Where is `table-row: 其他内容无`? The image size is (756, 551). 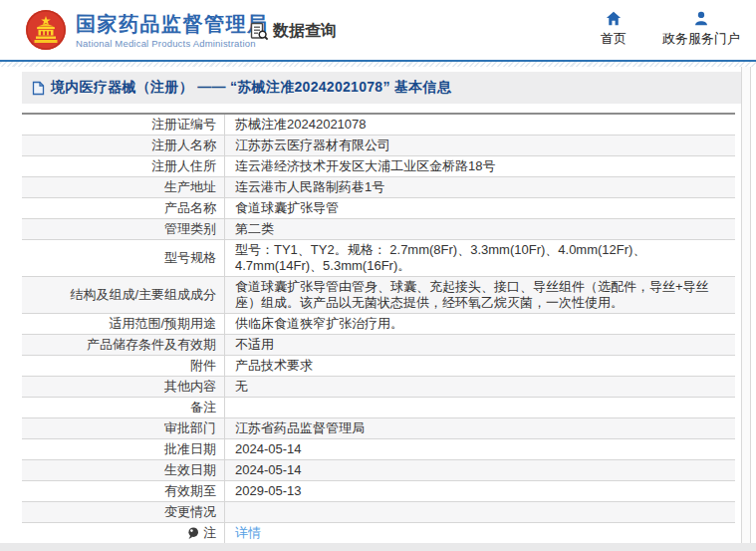
table-row: 其他内容无 is located at coordinates (378, 387).